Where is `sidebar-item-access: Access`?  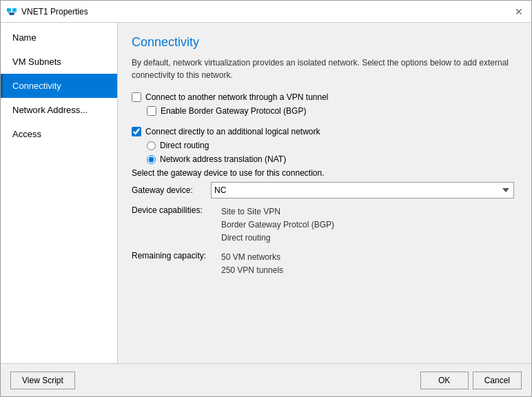 sidebar-item-access: Access is located at coordinates (59, 134).